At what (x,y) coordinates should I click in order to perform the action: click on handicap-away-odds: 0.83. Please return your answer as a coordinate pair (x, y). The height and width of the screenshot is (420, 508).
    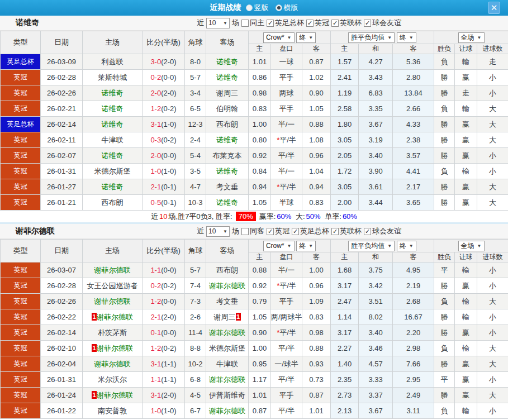
    Looking at the image, I should click on (316, 203).